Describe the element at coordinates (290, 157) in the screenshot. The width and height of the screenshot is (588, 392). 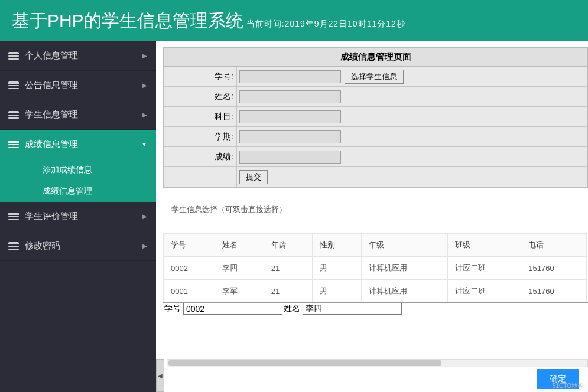
I see `input-score` at that location.